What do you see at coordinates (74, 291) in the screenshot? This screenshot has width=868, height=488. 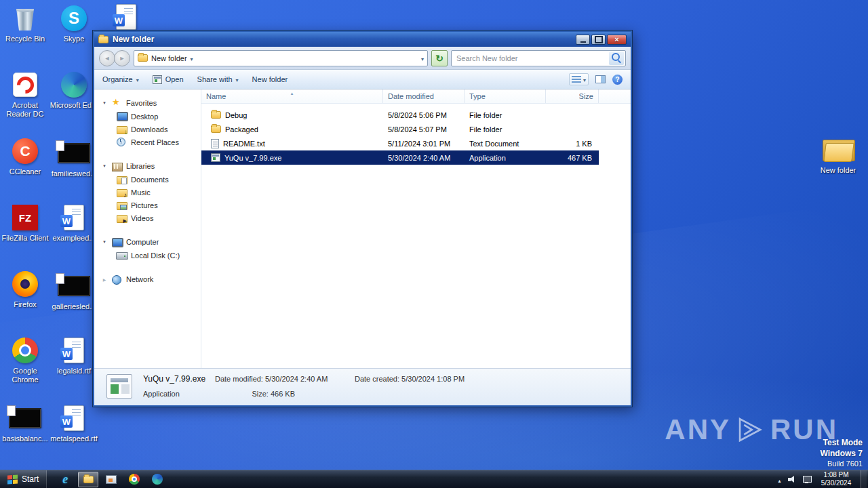 I see `desktop-icon-galleriesled: galleriesled...` at bounding box center [74, 291].